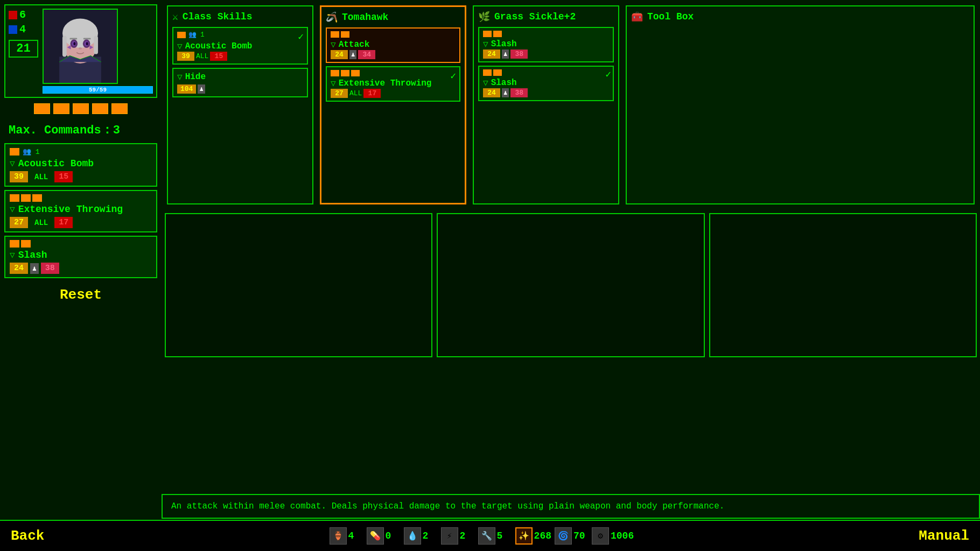  Describe the element at coordinates (81, 257) in the screenshot. I see `left-skill-slash: ▽ Slash 24 ♟ 38` at that location.